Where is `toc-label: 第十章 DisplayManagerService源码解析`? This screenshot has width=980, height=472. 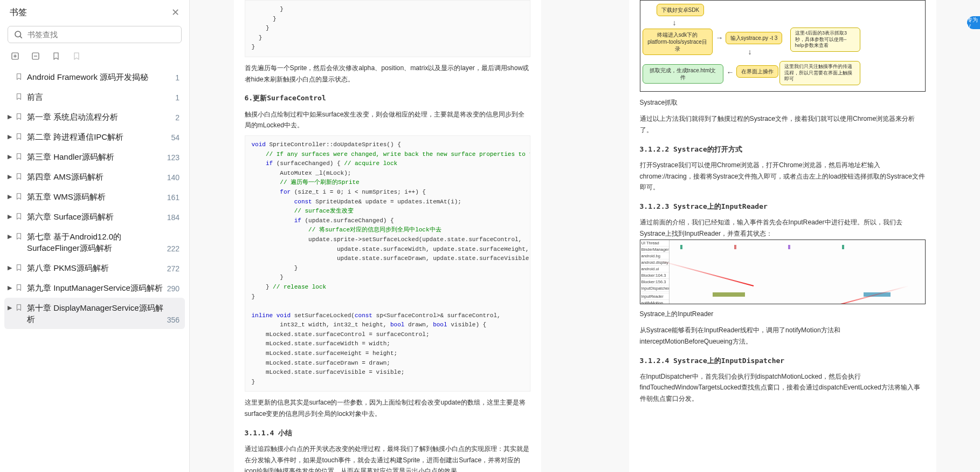 toc-label: 第十章 DisplayManagerService源码解析 is located at coordinates (97, 313).